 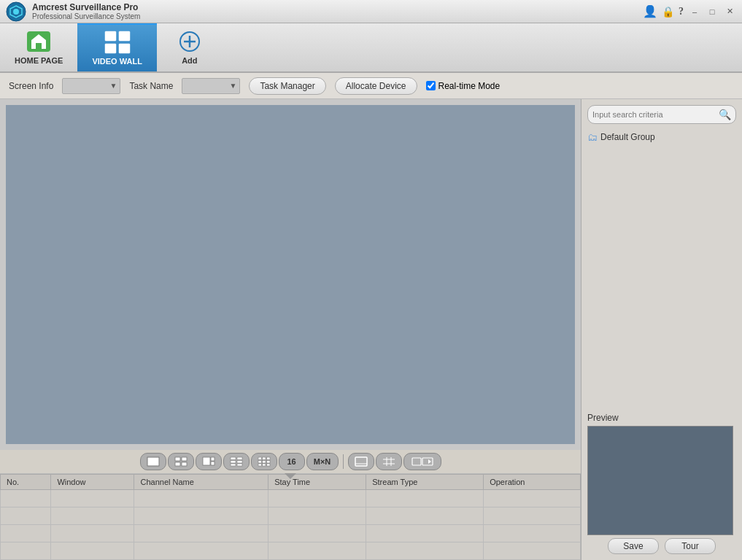 I want to click on tour-button: Tour, so click(x=690, y=546).